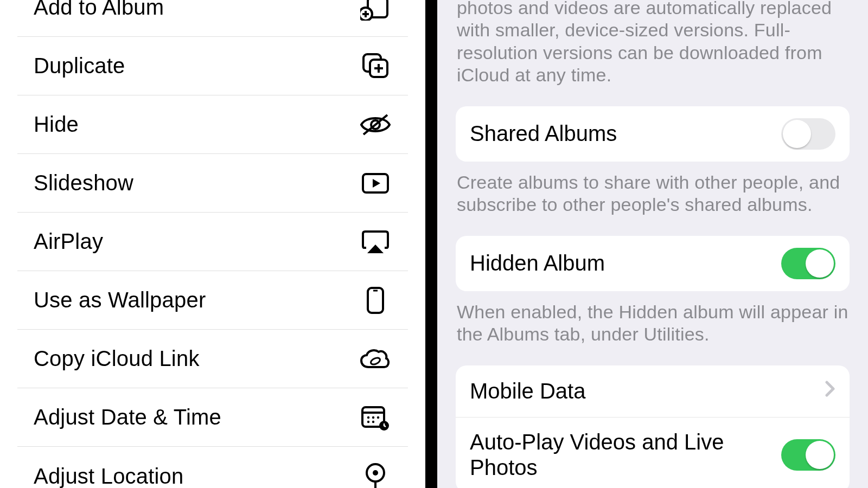  I want to click on setting-label: Mobile Data, so click(527, 391).